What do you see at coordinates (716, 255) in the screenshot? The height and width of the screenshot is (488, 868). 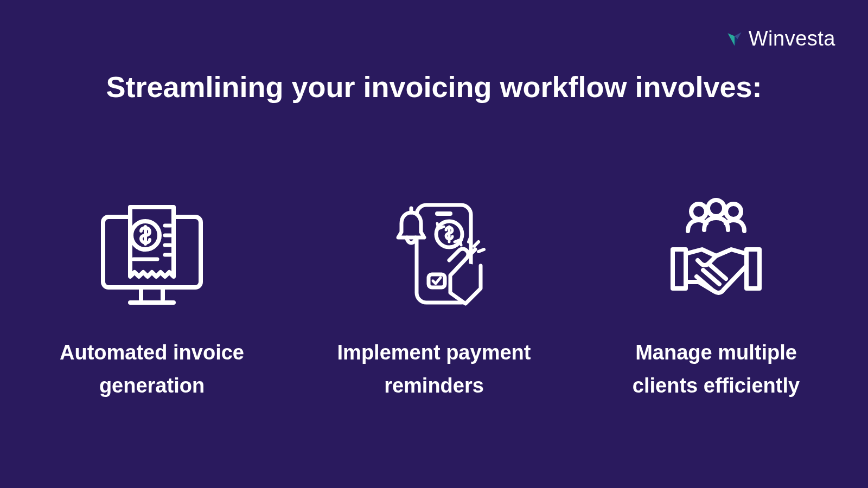 I see `team-handshake-icon` at bounding box center [716, 255].